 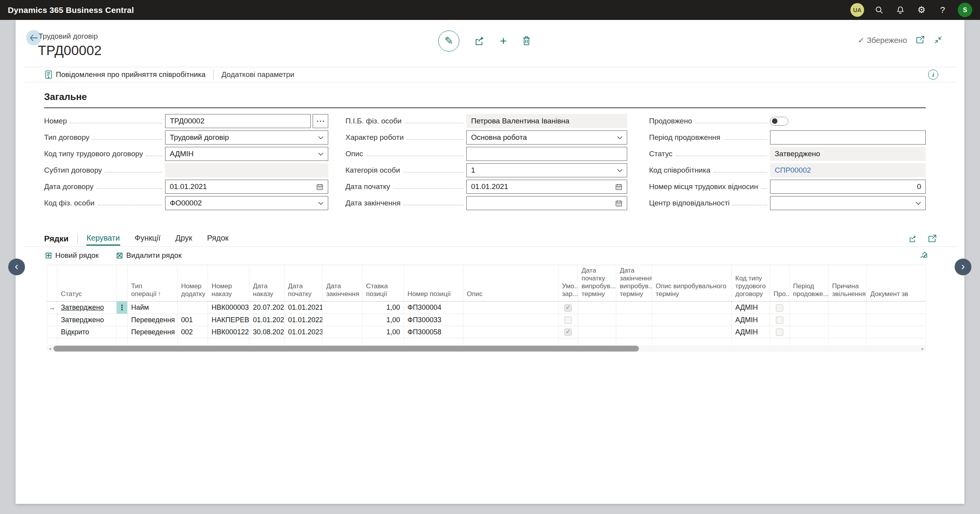 What do you see at coordinates (879, 10) in the screenshot?
I see `search-icon` at bounding box center [879, 10].